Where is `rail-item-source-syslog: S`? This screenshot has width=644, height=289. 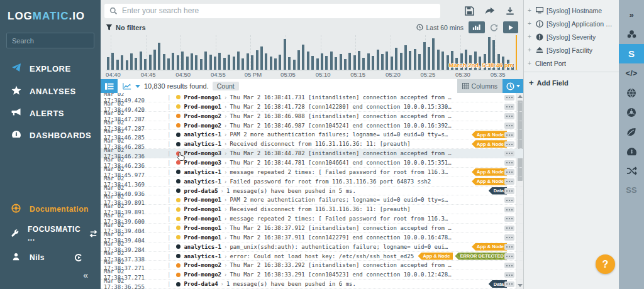
rail-item-source-syslog: S is located at coordinates (631, 54).